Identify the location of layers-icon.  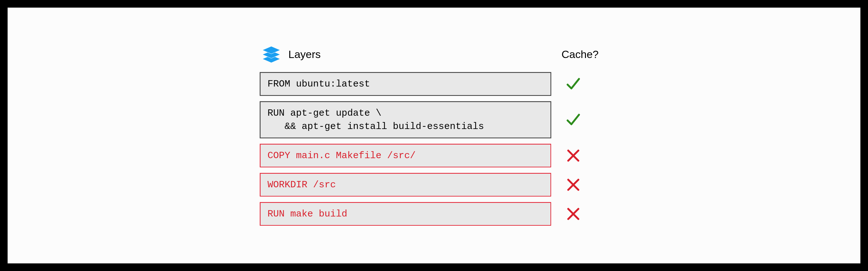
(271, 55).